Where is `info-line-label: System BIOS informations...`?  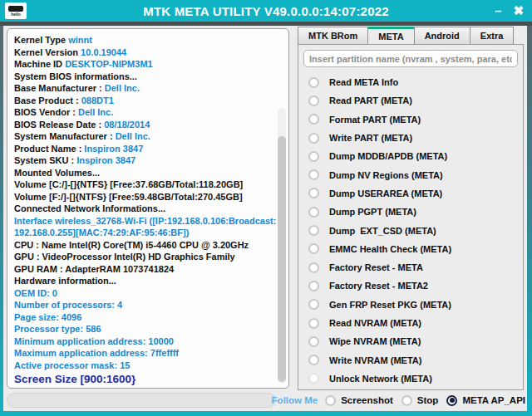
info-line-label: System BIOS informations... is located at coordinates (76, 76).